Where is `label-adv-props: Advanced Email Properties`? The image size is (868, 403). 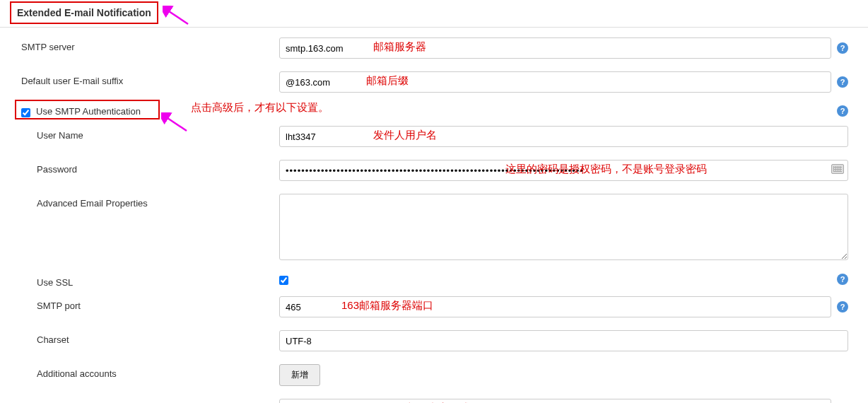 label-adv-props: Advanced Email Properties is located at coordinates (150, 201).